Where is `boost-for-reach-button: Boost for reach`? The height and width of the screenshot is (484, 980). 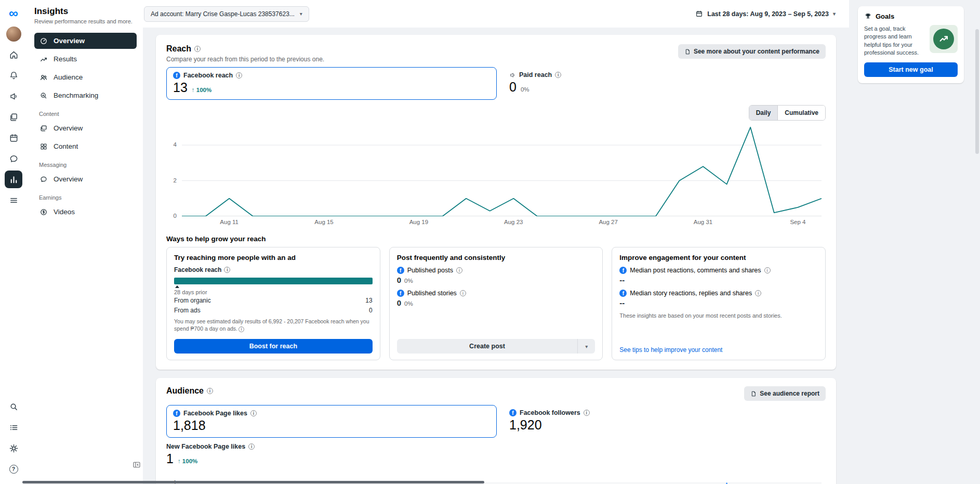
boost-for-reach-button: Boost for reach is located at coordinates (273, 346).